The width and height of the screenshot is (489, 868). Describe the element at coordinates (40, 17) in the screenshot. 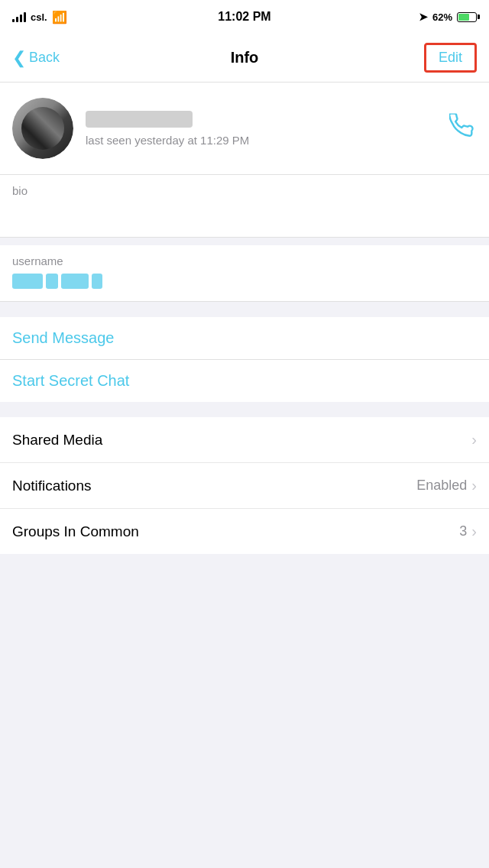

I see `status-left: csl. 📶` at that location.